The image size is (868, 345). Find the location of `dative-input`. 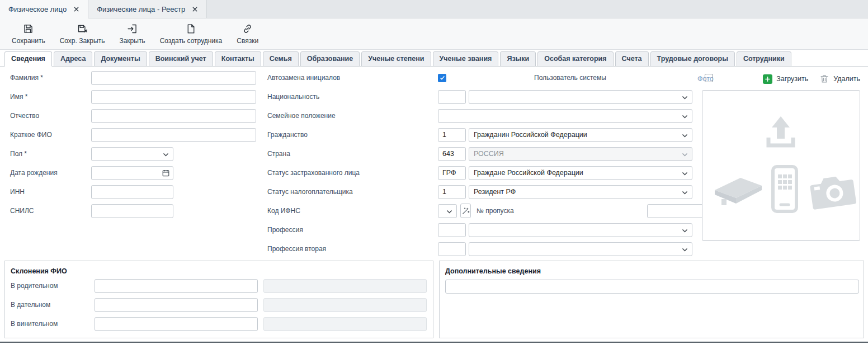

dative-input is located at coordinates (176, 305).